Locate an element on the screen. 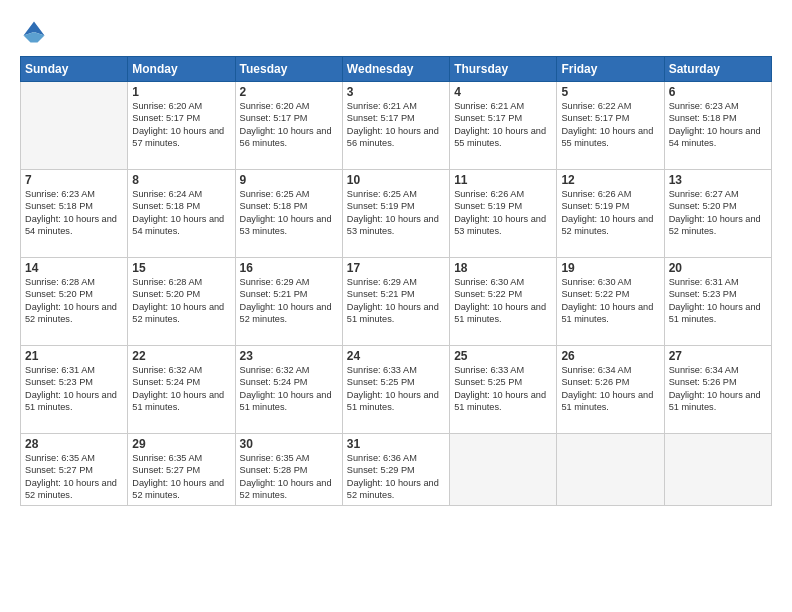  day-cell: 9Sunrise: 6:25 AM Sunset: 5:18 PM Daylig… is located at coordinates (288, 214).